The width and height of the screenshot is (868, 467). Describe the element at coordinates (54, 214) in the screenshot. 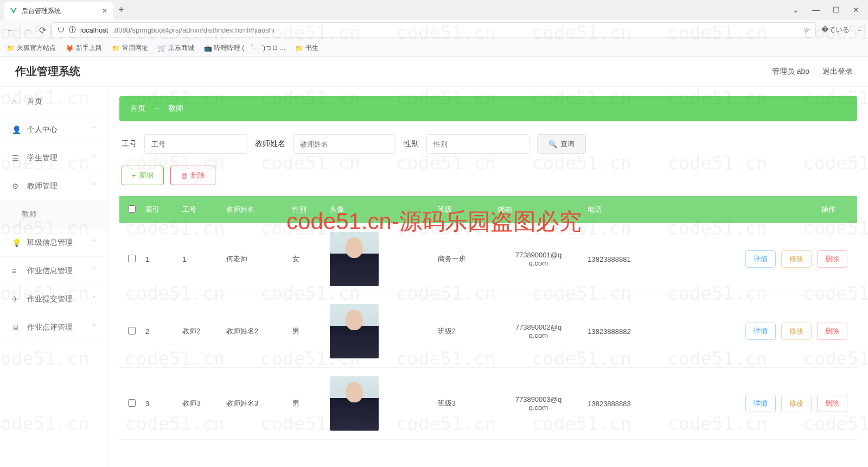

I see `sidebar-subitem: 教师` at that location.